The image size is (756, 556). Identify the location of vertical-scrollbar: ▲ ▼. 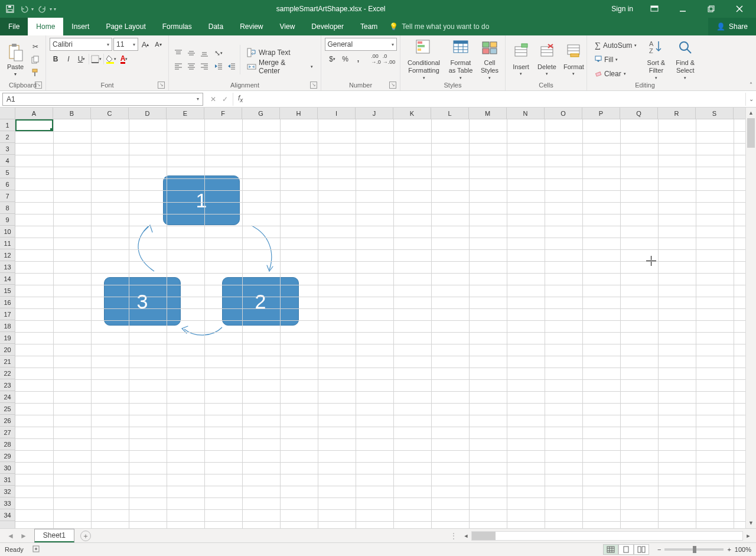
(751, 318).